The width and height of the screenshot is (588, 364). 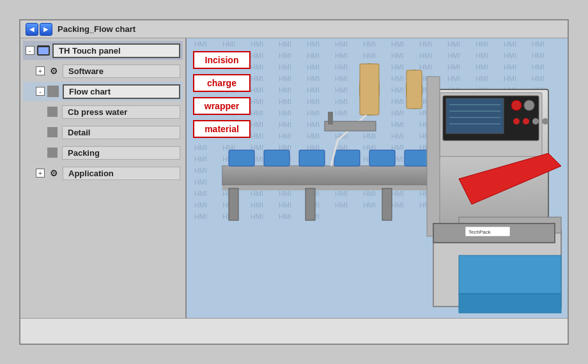 What do you see at coordinates (222, 106) in the screenshot?
I see `flow-label-wrapper: wrapper` at bounding box center [222, 106].